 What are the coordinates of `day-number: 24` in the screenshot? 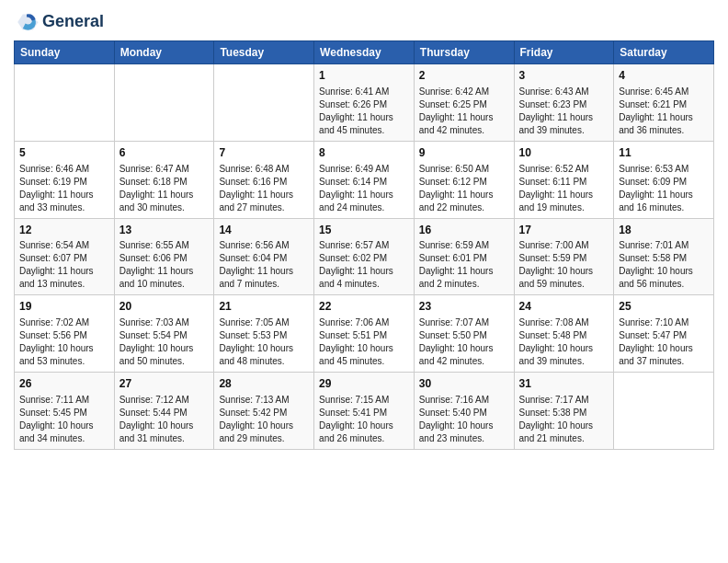 It's located at (564, 307).